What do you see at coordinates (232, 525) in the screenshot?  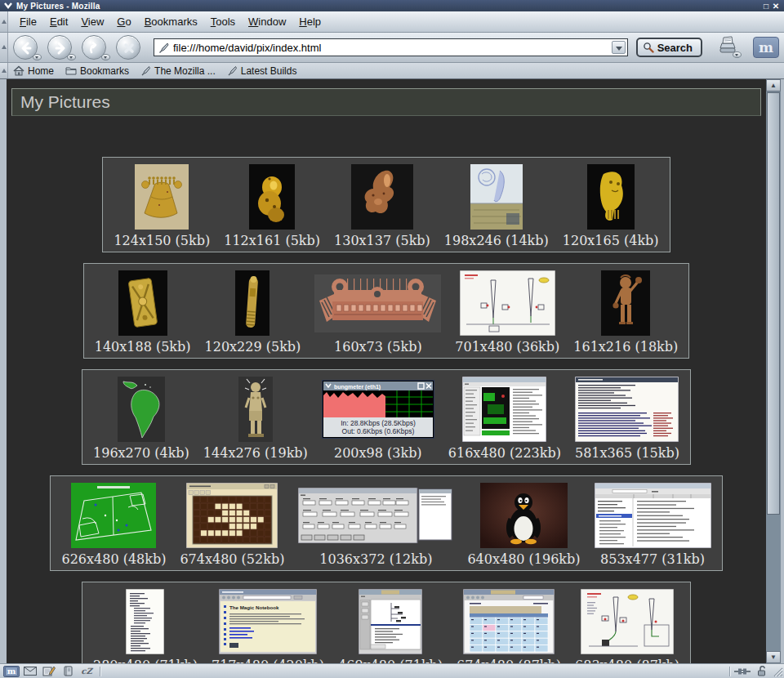 I see `gallery-item: 674x480 (52kb)` at bounding box center [232, 525].